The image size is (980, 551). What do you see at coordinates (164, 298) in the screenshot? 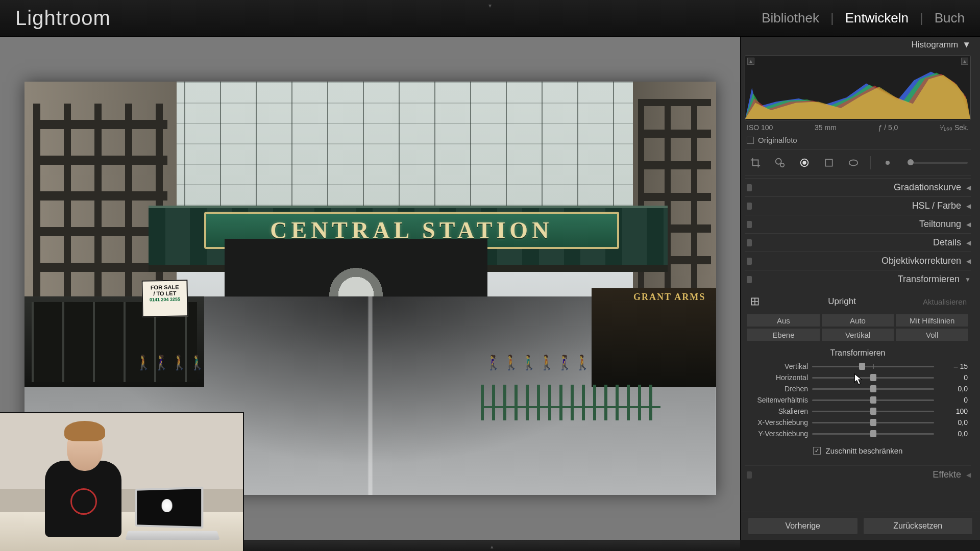
I see `photo-forsale-sign: FOR SALE/ TO LET 0141 204 3255` at bounding box center [164, 298].